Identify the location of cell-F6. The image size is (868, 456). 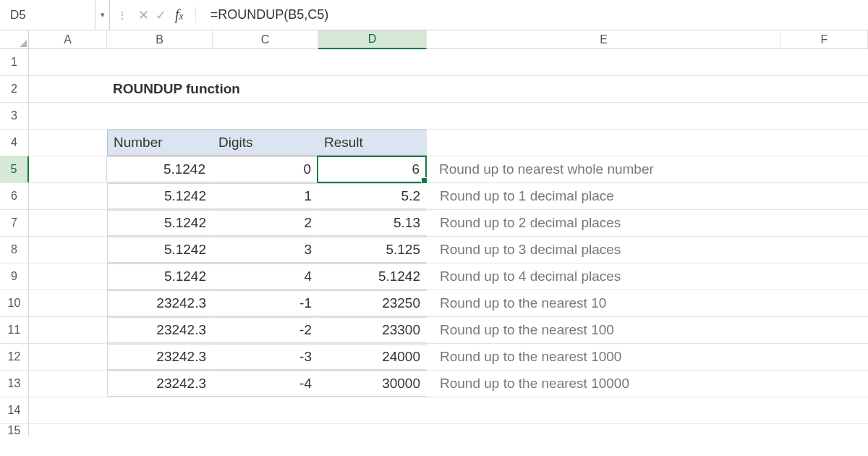
(825, 196).